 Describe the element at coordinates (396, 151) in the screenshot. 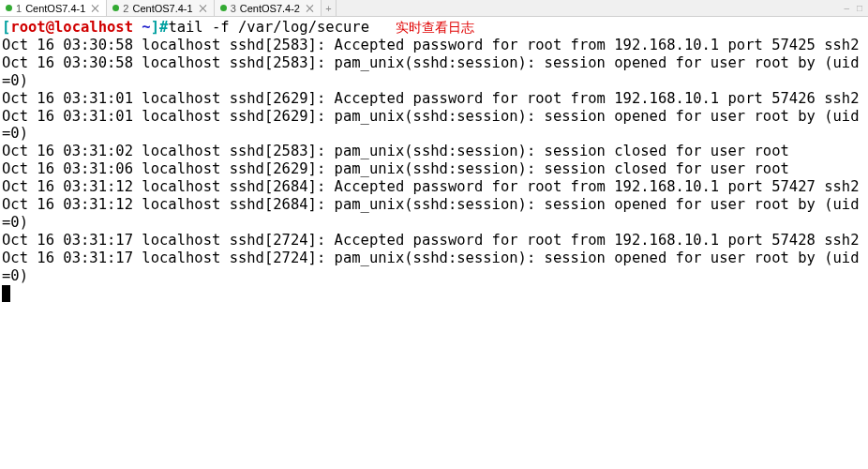

I see `log-line: Oct 16 03:31:02 localhost sshd[2583]: pa…` at that location.